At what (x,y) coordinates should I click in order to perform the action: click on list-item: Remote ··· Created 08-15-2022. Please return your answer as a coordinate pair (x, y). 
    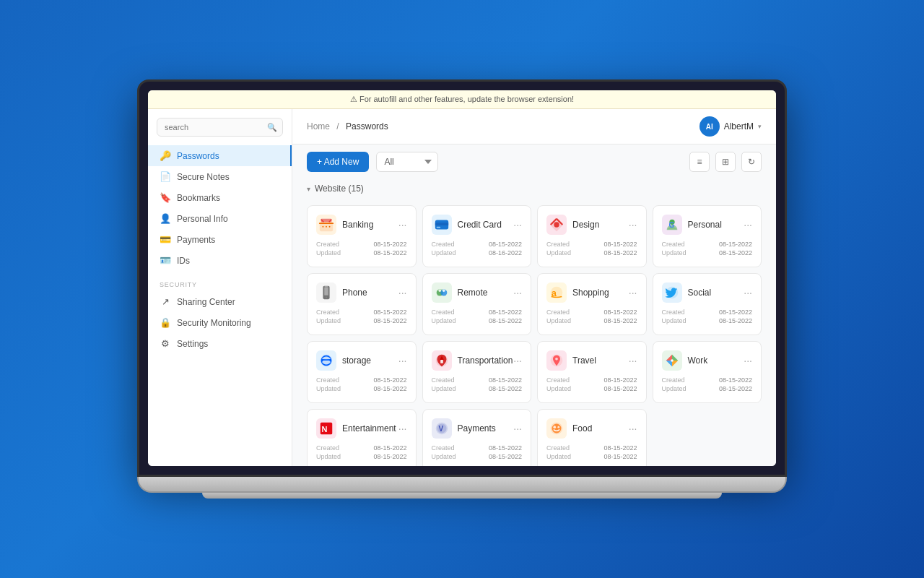
    Looking at the image, I should click on (477, 304).